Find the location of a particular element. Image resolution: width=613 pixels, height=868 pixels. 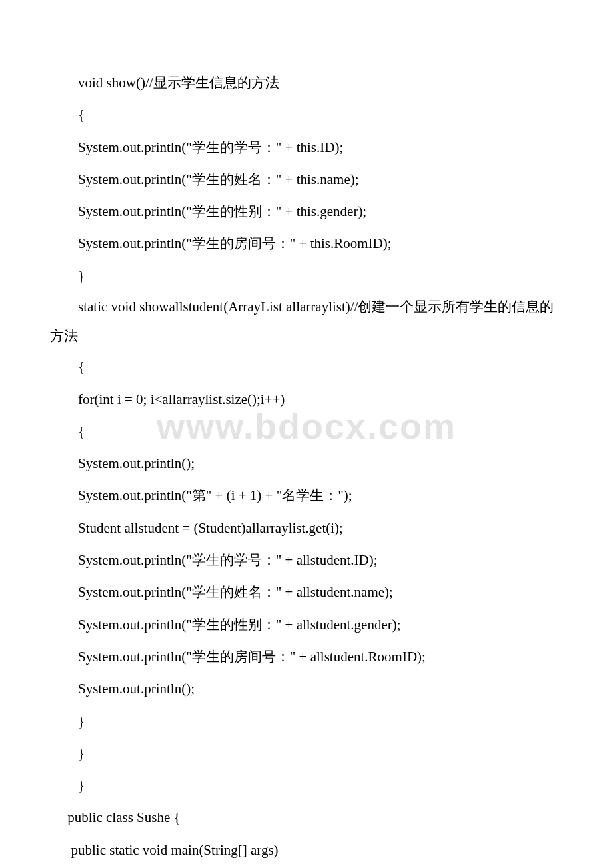

code-line: System.out.println("学生的姓名：" + this.name)… is located at coordinates (306, 179).